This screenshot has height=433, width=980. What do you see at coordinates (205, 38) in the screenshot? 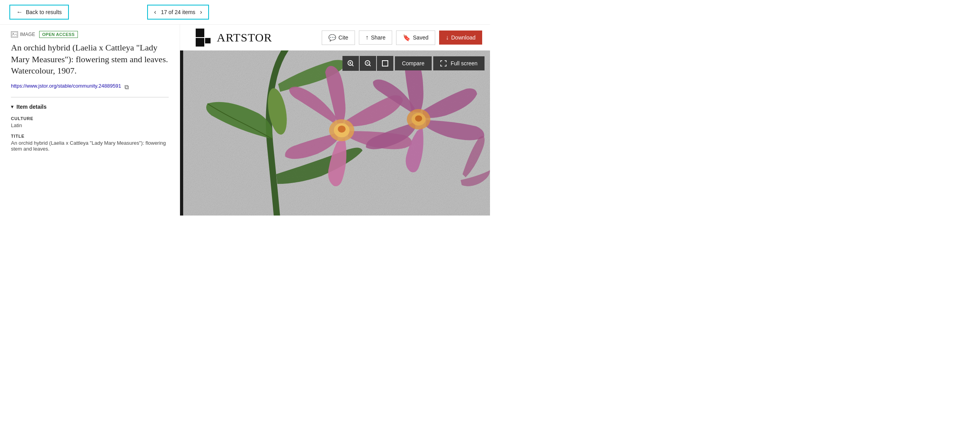
I see `logo-grid` at bounding box center [205, 38].